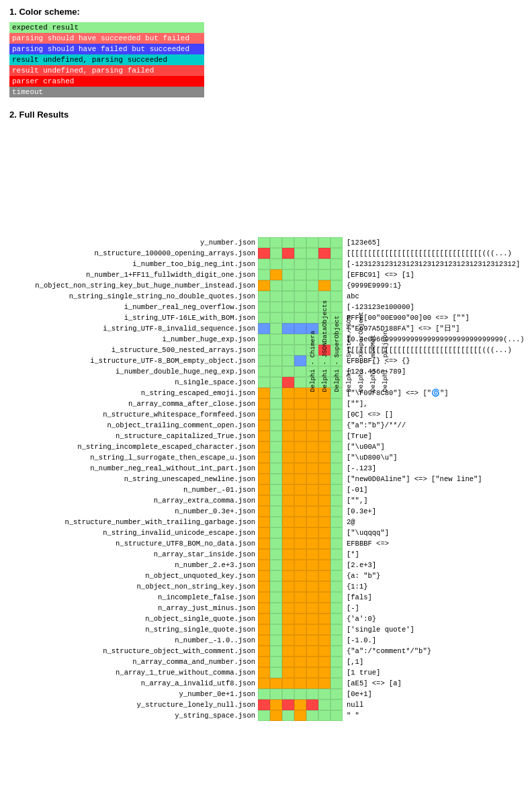  Describe the element at coordinates (387, 651) in the screenshot. I see `result-value: {"a":/*comment*/"b"}` at that location.